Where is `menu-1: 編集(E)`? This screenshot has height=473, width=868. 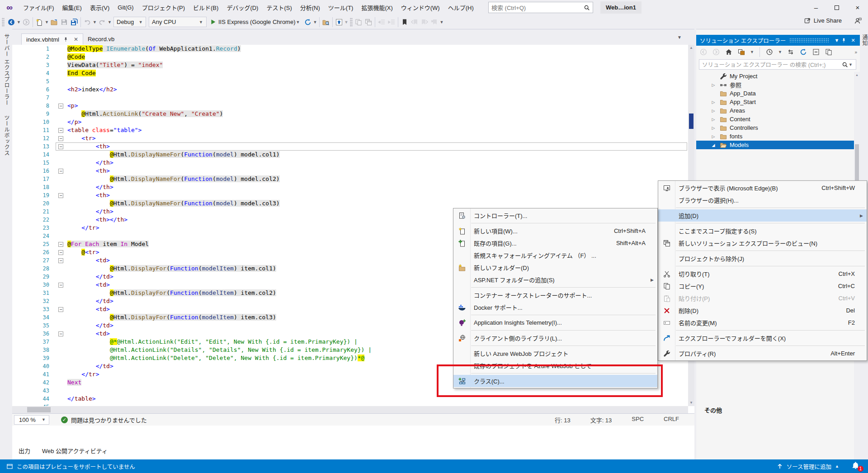
menu-1: 編集(E) is located at coordinates (72, 7).